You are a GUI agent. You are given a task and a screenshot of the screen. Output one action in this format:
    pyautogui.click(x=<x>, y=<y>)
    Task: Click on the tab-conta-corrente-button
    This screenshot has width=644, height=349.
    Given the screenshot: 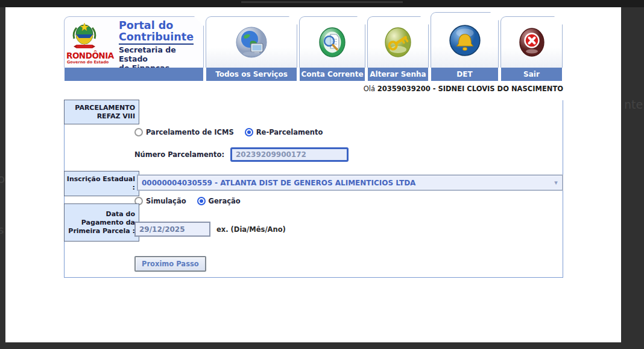 What is the action you would take?
    pyautogui.click(x=332, y=42)
    